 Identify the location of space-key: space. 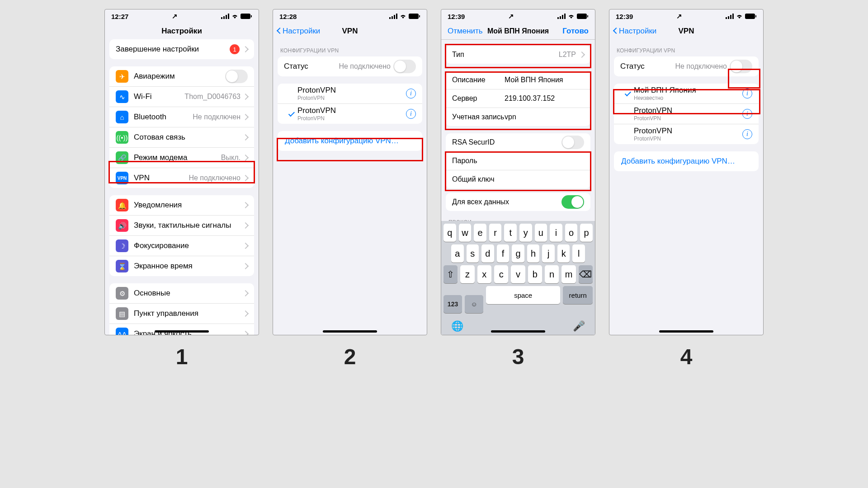
(523, 295).